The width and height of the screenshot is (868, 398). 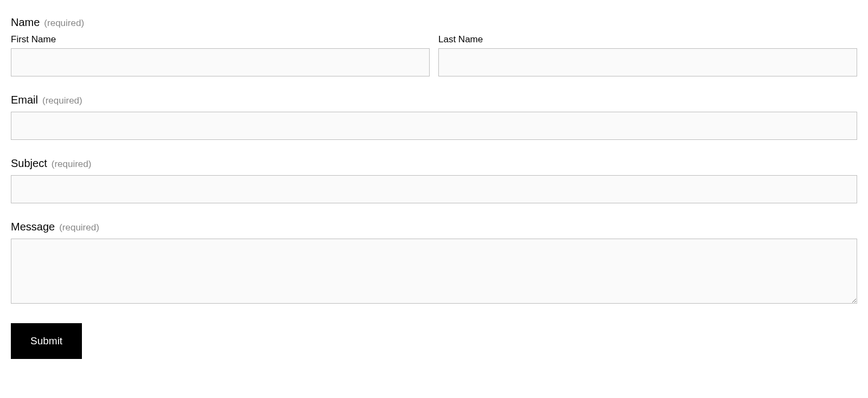 I want to click on message-required-note: (required), so click(x=79, y=228).